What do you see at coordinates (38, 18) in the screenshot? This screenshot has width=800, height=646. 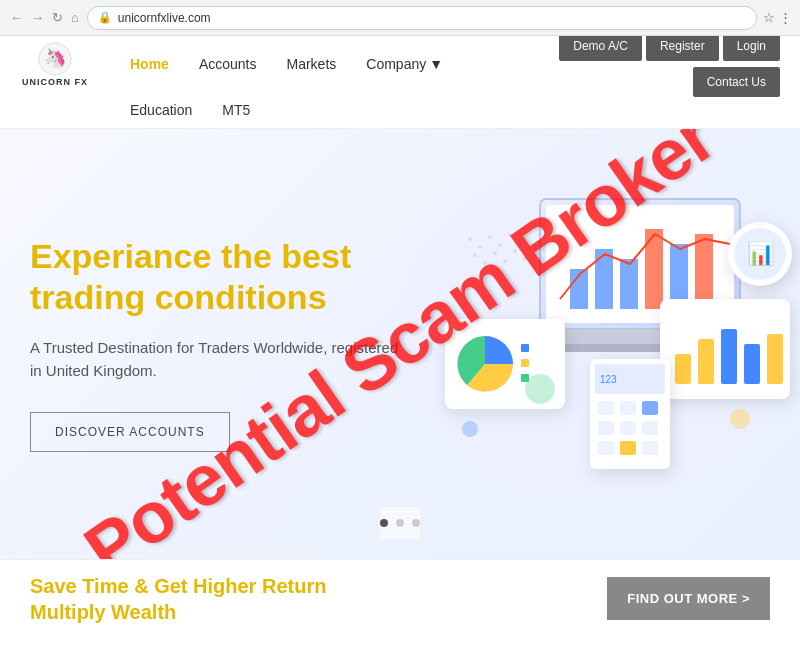 I see `forward-button: →` at bounding box center [38, 18].